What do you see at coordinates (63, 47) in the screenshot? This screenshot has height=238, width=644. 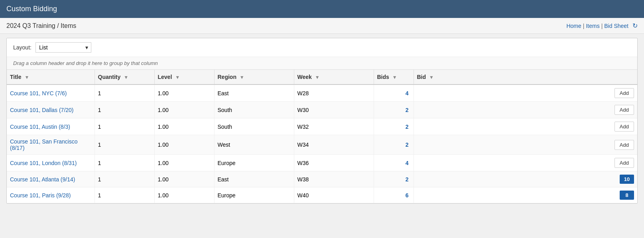 I see `layout-select: List Grid Compact` at bounding box center [63, 47].